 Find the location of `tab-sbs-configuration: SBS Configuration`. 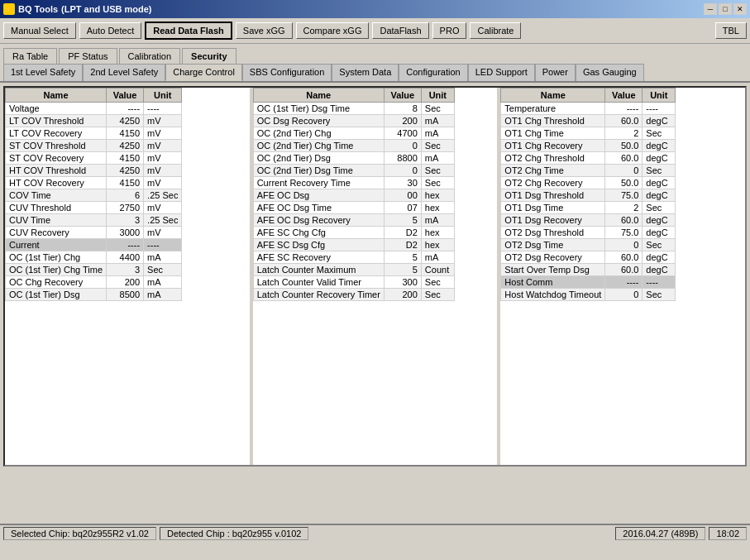

tab-sbs-configuration: SBS Configuration is located at coordinates (288, 73).